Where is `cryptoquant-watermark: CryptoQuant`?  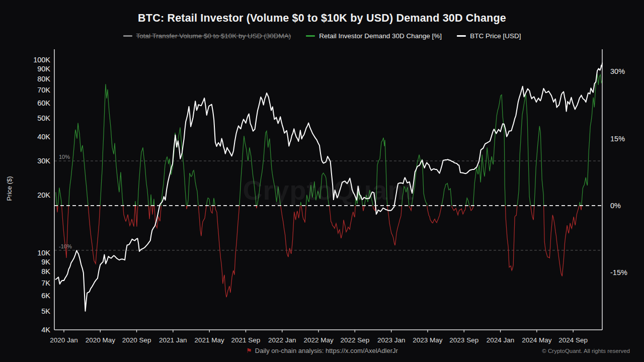
cryptoquant-watermark: CryptoQuant is located at coordinates (329, 190).